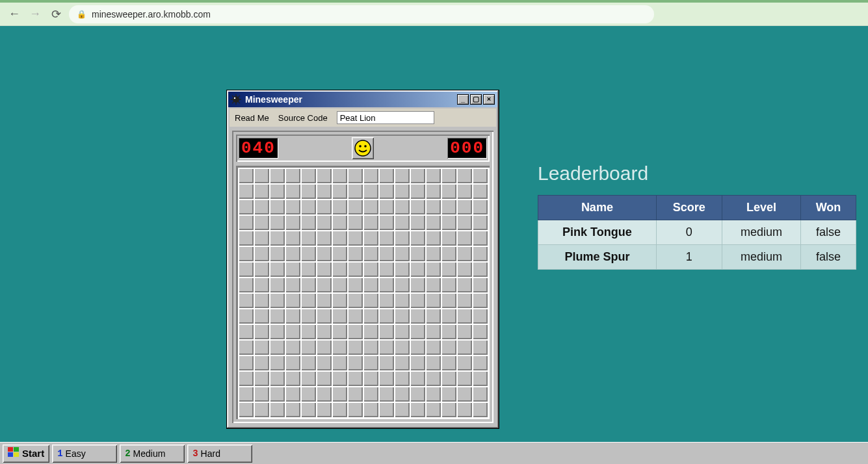 Image resolution: width=868 pixels, height=464 pixels. Describe the element at coordinates (220, 454) in the screenshot. I see `task-button-hard: 3 Hard` at that location.